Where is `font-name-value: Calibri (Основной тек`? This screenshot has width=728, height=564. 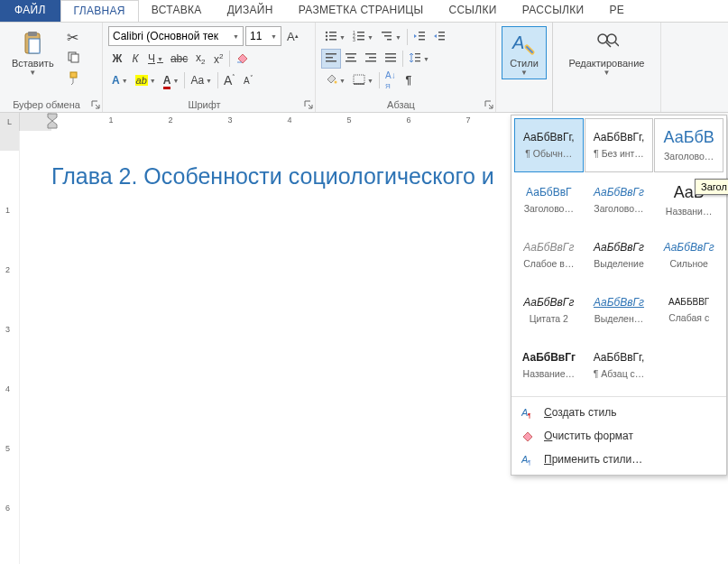
font-name-value: Calibri (Основной тек is located at coordinates (166, 36).